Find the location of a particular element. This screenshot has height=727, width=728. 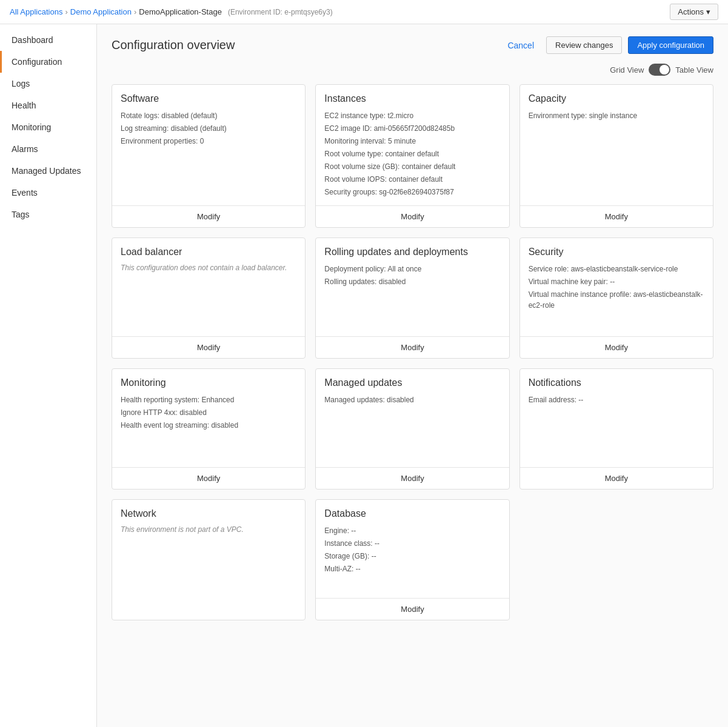

card-body-network: NetworkThis environment is not part of a… is located at coordinates (209, 560).